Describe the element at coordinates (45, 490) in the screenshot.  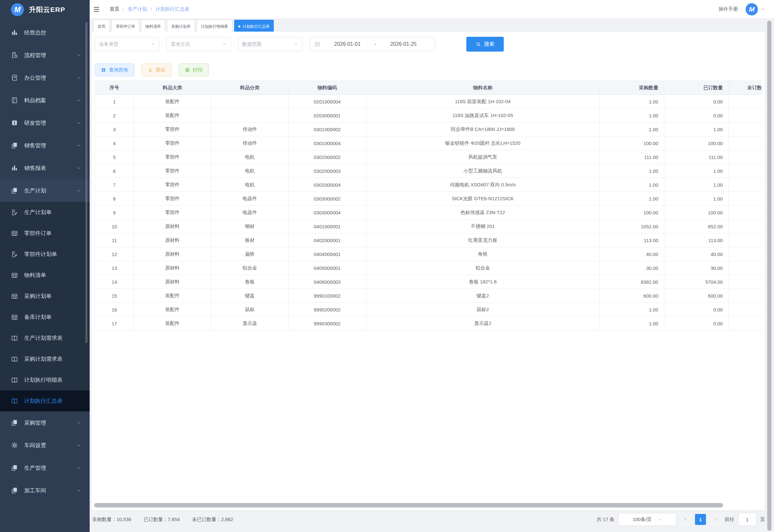
I see `sidebar-item-machining-workshop: 加工车间` at that location.